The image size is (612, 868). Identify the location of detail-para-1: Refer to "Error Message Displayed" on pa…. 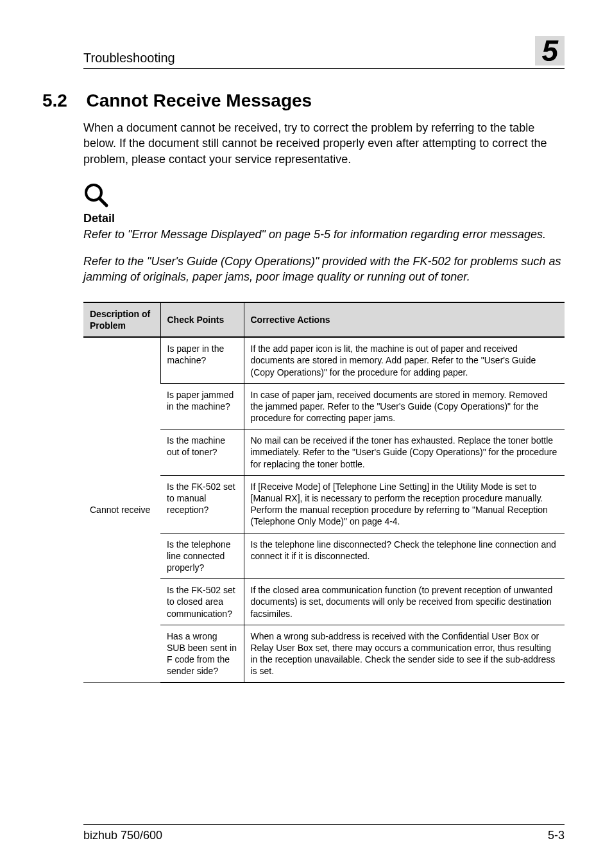
(324, 234).